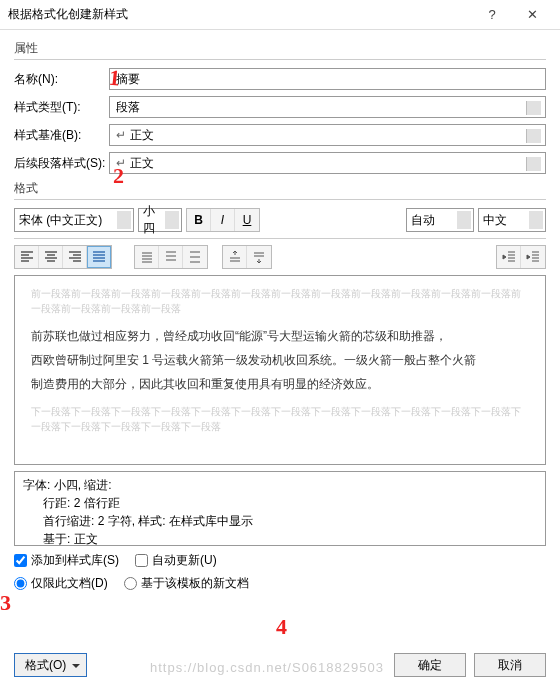 The image size is (560, 687). What do you see at coordinates (280, 360) in the screenshot?
I see `preview-line: 西欧曾研制过阿里安 1 号运载火箭第一级发动机收回系统。一级火箭一般占整个火箭` at bounding box center [280, 360].